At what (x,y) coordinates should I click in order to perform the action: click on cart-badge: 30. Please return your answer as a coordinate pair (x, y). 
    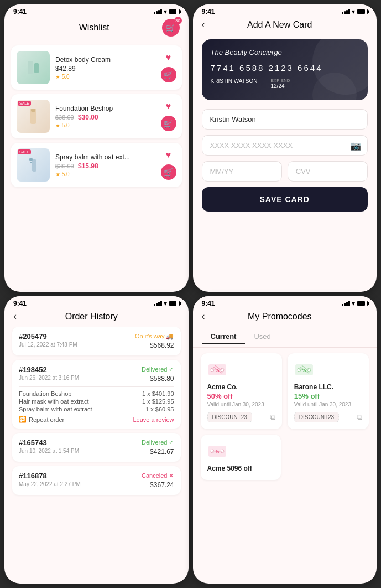
    Looking at the image, I should click on (178, 20).